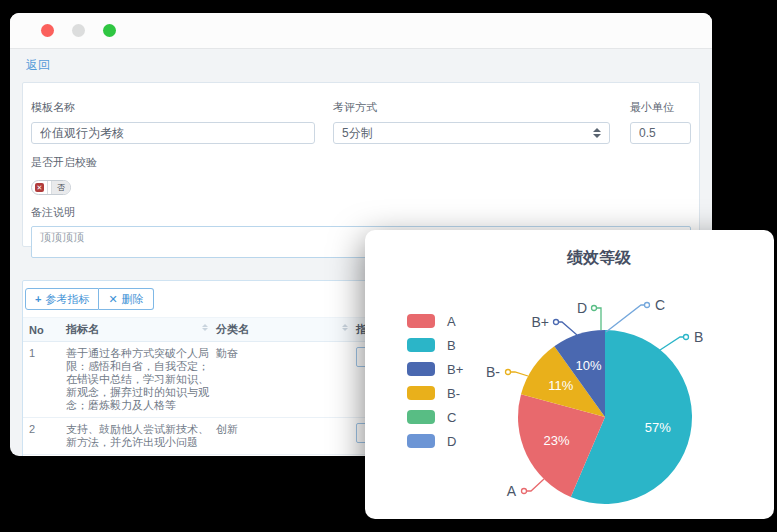 This screenshot has width=777, height=532. What do you see at coordinates (493, 372) in the screenshot?
I see `svg-text: B-` at bounding box center [493, 372].